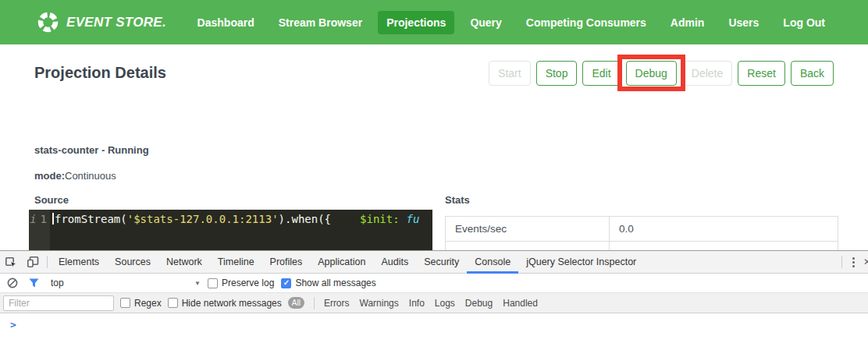 This screenshot has width=868, height=343. What do you see at coordinates (762, 73) in the screenshot?
I see `reset-button: Reset` at bounding box center [762, 73].